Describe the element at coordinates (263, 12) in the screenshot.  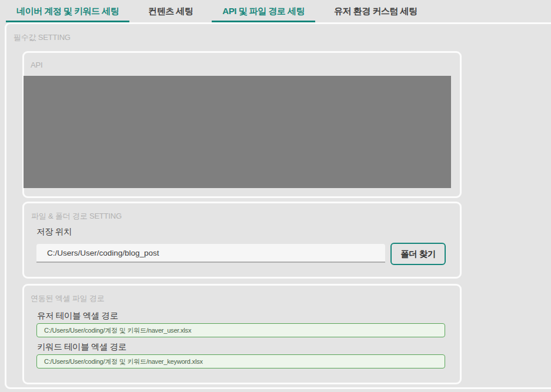
I see `tab-api-file-path-setting: API 및 파일 경로 세팅` at that location.